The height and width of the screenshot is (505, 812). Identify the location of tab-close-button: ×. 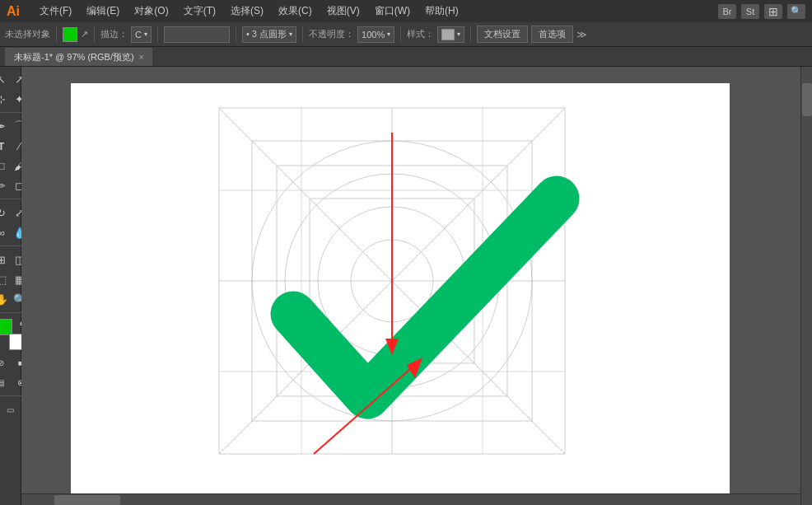
(142, 58).